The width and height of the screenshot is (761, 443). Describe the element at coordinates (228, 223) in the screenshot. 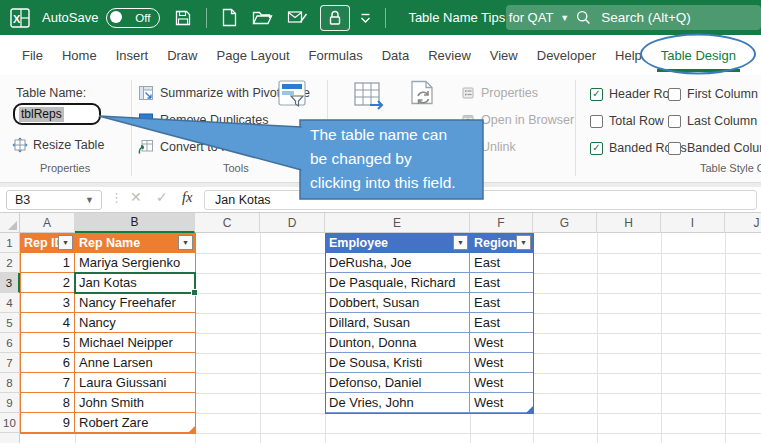

I see `column-header-C: C` at that location.